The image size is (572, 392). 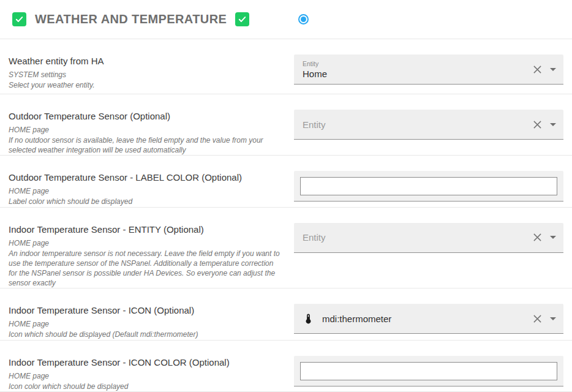 I want to click on setting-title: Indoor Temperature Sensor - ENTITY (Opti…, so click(x=147, y=229).